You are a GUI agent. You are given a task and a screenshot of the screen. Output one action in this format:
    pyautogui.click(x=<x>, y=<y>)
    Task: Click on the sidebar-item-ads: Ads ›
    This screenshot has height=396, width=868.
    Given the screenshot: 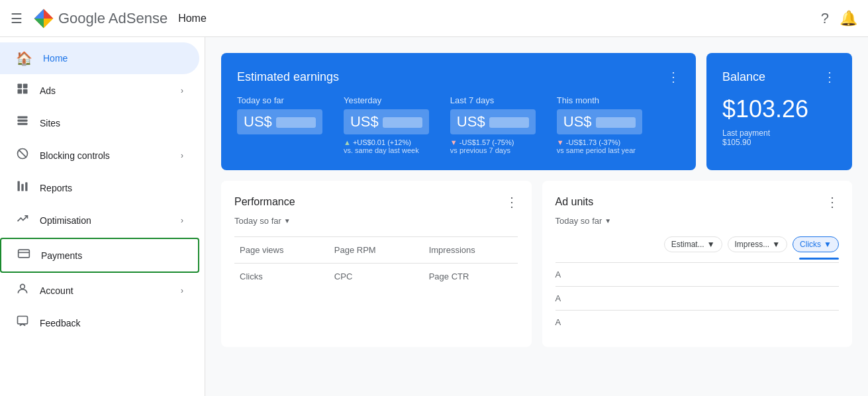 What is the action you would take?
    pyautogui.click(x=99, y=90)
    